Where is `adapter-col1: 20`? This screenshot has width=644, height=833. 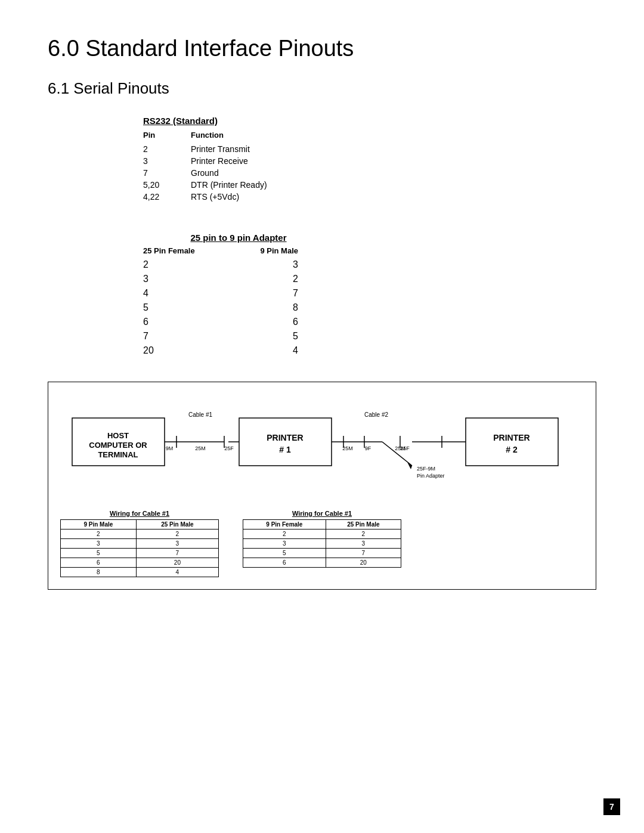 adapter-col1: 20 is located at coordinates (185, 351).